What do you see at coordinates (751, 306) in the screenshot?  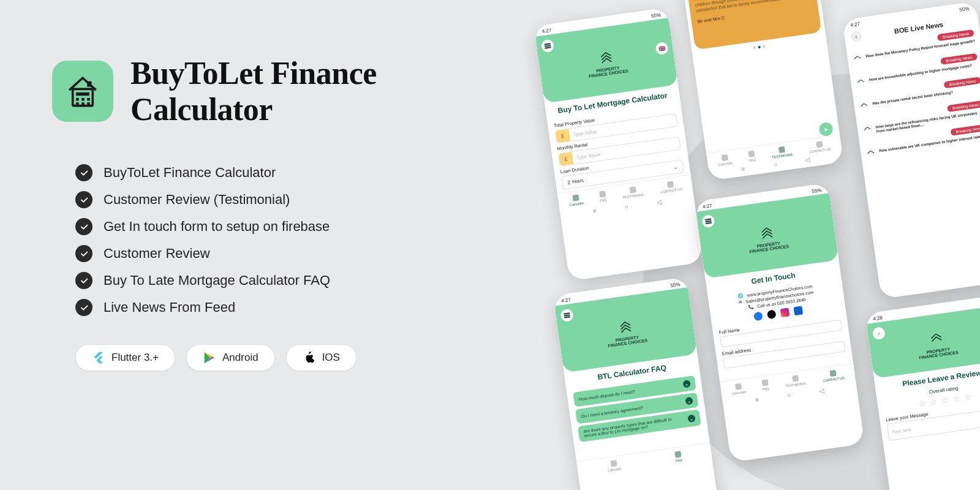 I see `phone-icon: 📞` at bounding box center [751, 306].